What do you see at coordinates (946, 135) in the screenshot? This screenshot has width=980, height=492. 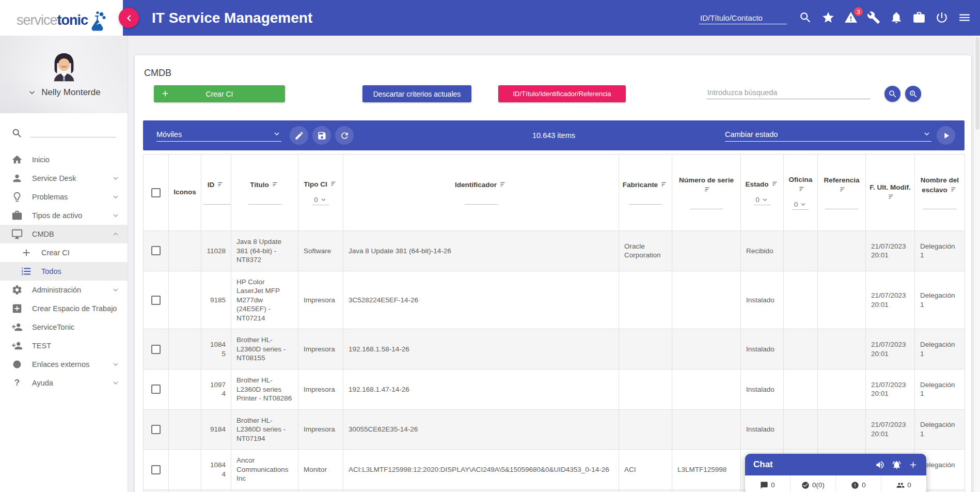 I see `execute-action-button` at bounding box center [946, 135].